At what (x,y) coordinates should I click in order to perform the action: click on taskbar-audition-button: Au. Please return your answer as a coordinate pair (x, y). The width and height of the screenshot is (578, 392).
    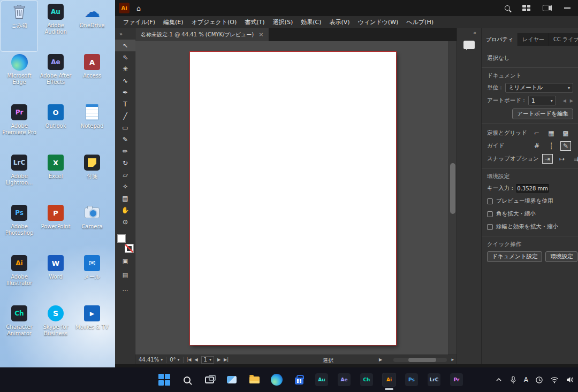
    Looking at the image, I should click on (322, 380).